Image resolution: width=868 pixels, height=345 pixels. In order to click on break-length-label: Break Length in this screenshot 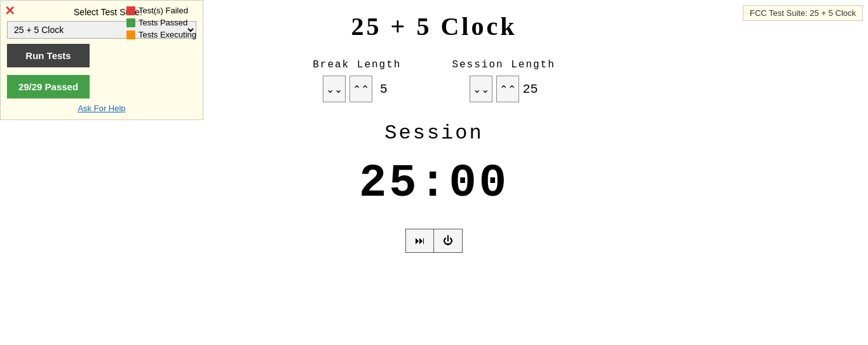, I will do `click(357, 65)`.